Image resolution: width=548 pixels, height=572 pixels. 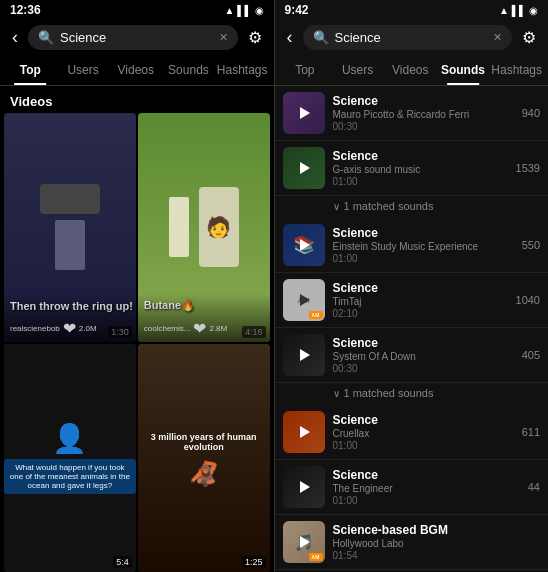 What do you see at coordinates (204, 318) in the screenshot?
I see `video-2-overlay: coolchemis... ❤ 2.8M` at bounding box center [204, 318].